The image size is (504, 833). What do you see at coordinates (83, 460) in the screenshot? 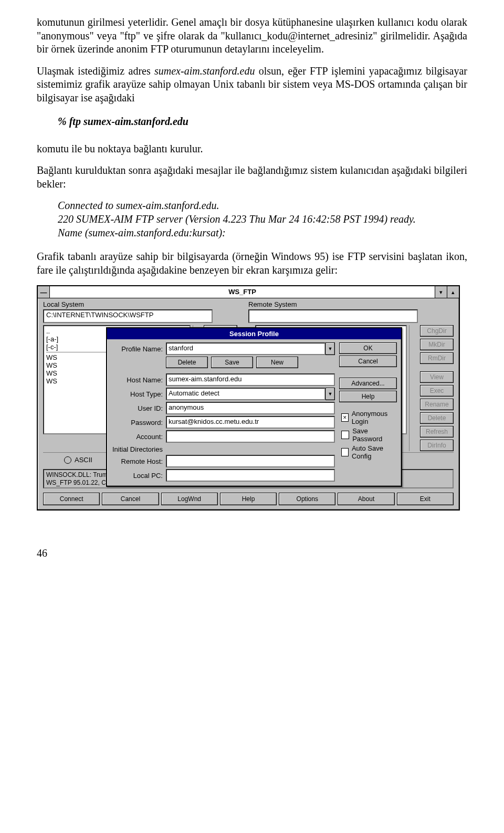
I see `radio-label: ASCII` at bounding box center [83, 460].